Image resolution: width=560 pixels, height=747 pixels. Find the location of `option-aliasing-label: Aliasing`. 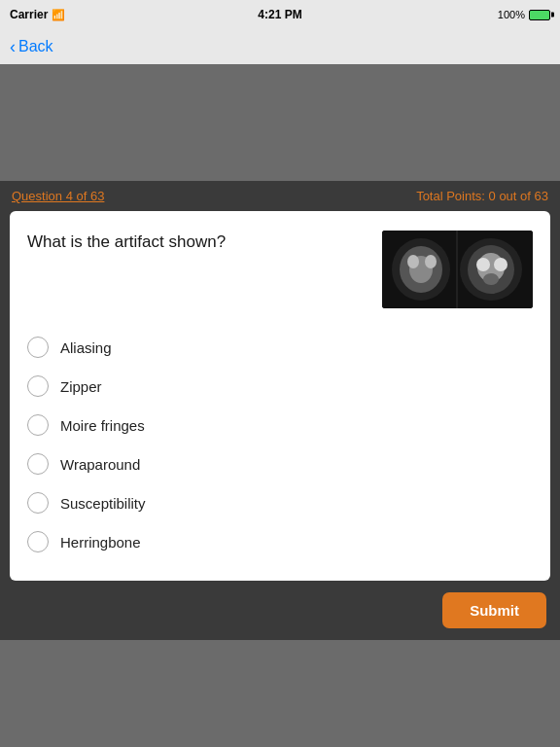

option-aliasing-label: Aliasing is located at coordinates (86, 348).